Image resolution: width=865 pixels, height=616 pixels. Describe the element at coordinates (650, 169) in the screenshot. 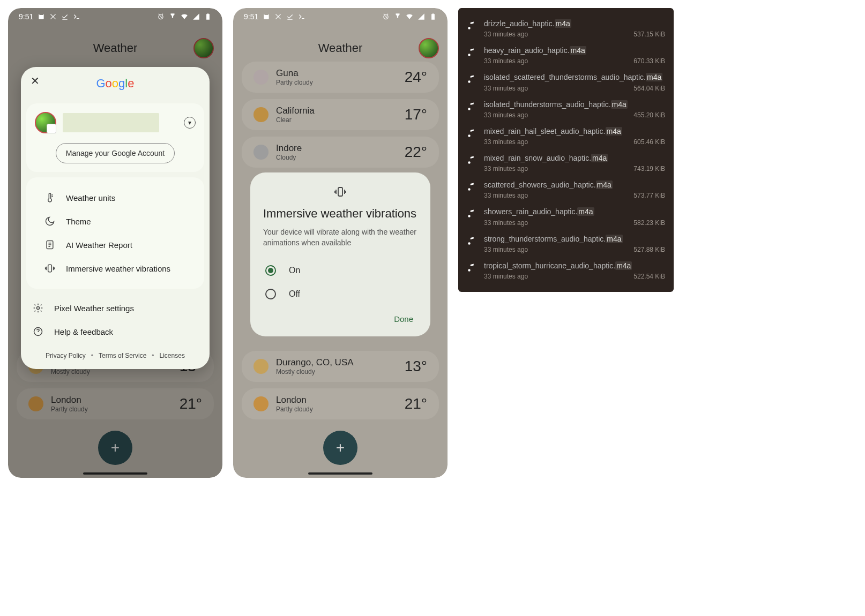

I see `file-size: 743.19 KiB` at that location.